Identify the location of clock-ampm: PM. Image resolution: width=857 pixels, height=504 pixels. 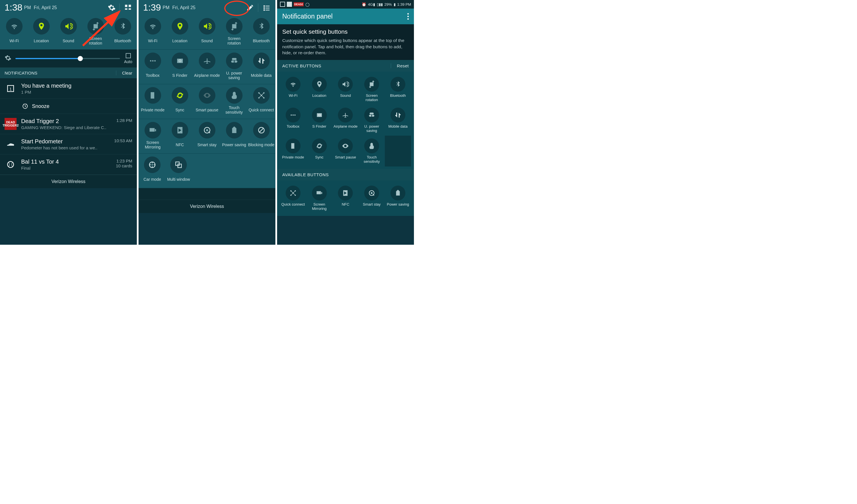
(28, 7).